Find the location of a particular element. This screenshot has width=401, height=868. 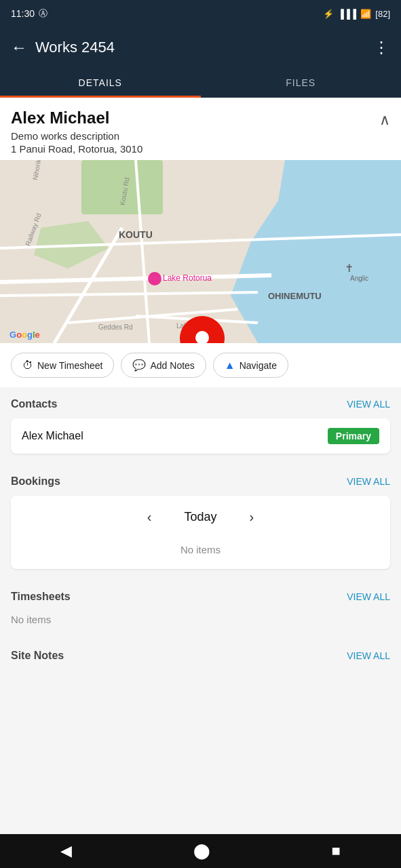

next-date-button: › is located at coordinates (252, 517).